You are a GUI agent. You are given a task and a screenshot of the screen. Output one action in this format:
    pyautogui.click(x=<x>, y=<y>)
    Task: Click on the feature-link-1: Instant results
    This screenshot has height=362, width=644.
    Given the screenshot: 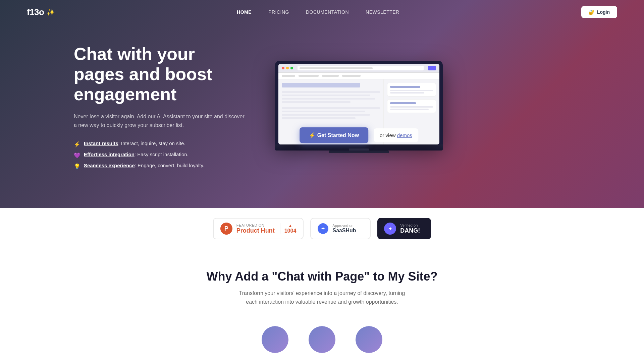 What is the action you would take?
    pyautogui.click(x=101, y=143)
    